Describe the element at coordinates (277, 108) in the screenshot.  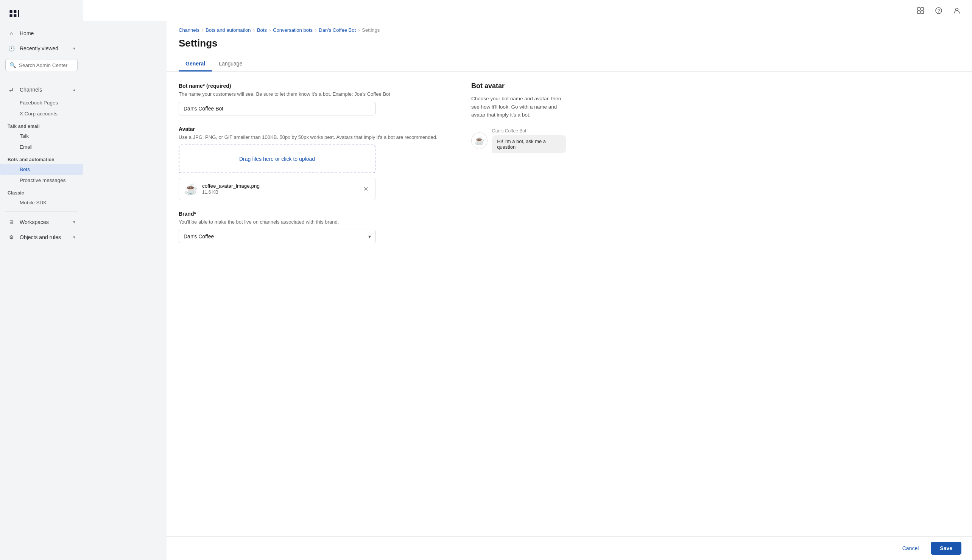
I see `bot-name-input` at that location.